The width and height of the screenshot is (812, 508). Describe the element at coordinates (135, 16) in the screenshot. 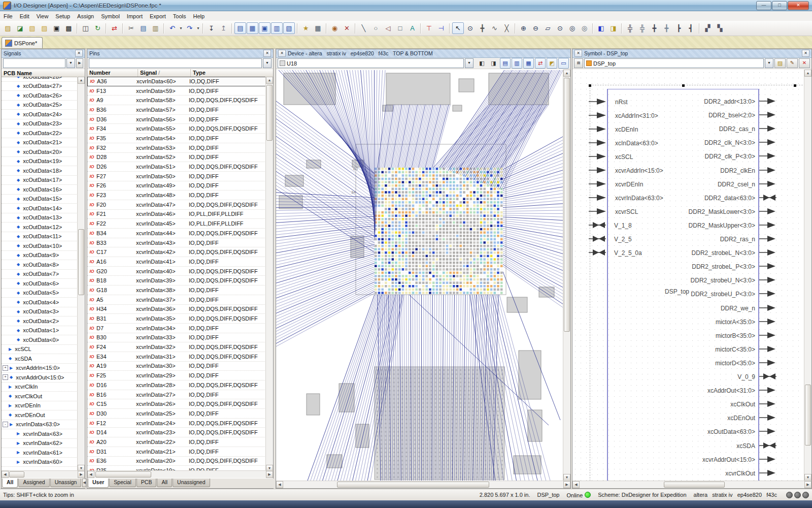

I see `menu-import: Import` at that location.